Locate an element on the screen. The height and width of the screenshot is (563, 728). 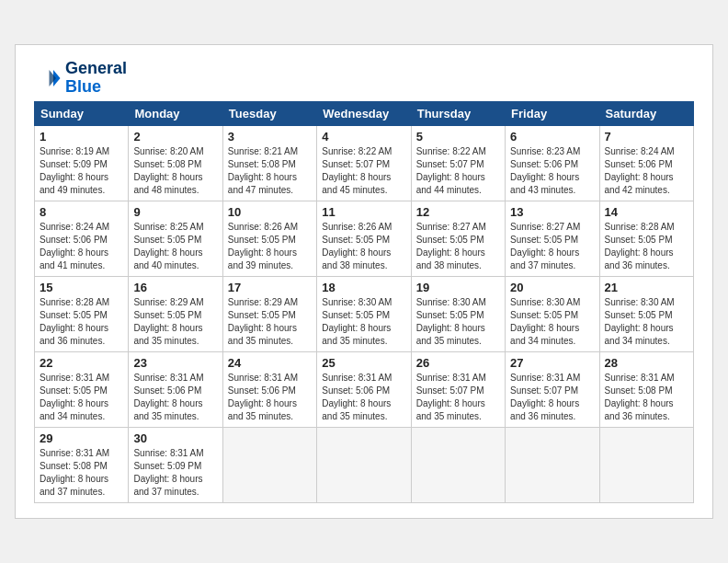
day-number: 4 is located at coordinates (364, 136).